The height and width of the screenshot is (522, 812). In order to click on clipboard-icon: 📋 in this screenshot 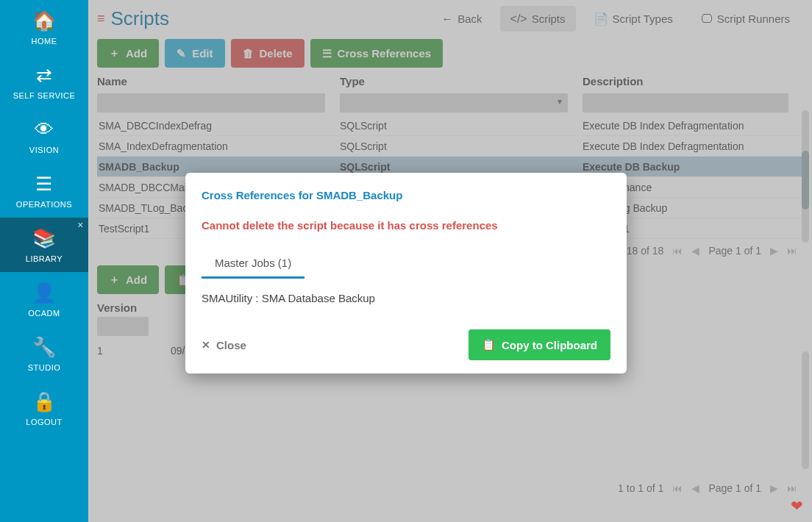, I will do `click(488, 345)`.